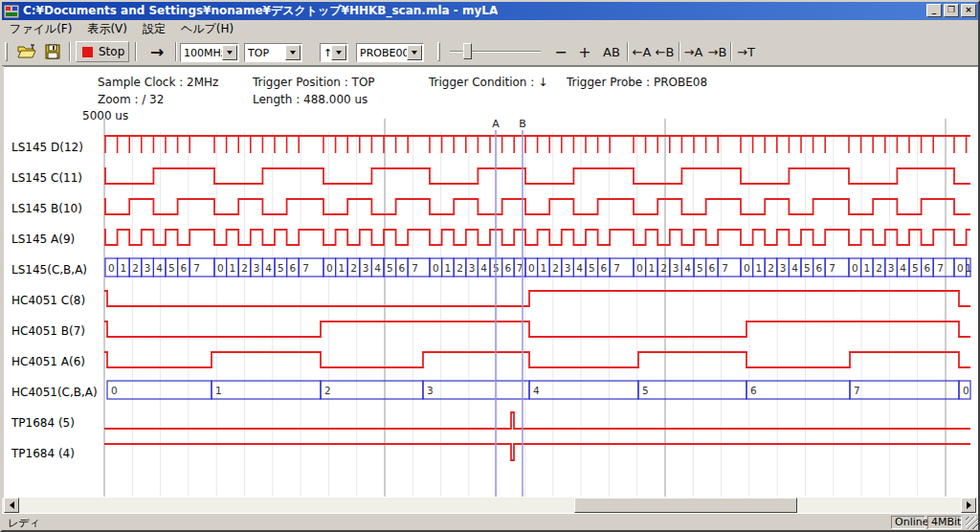 The width and height of the screenshot is (980, 532). I want to click on trigger-position-info: Trigger Position : TOP, so click(314, 82).